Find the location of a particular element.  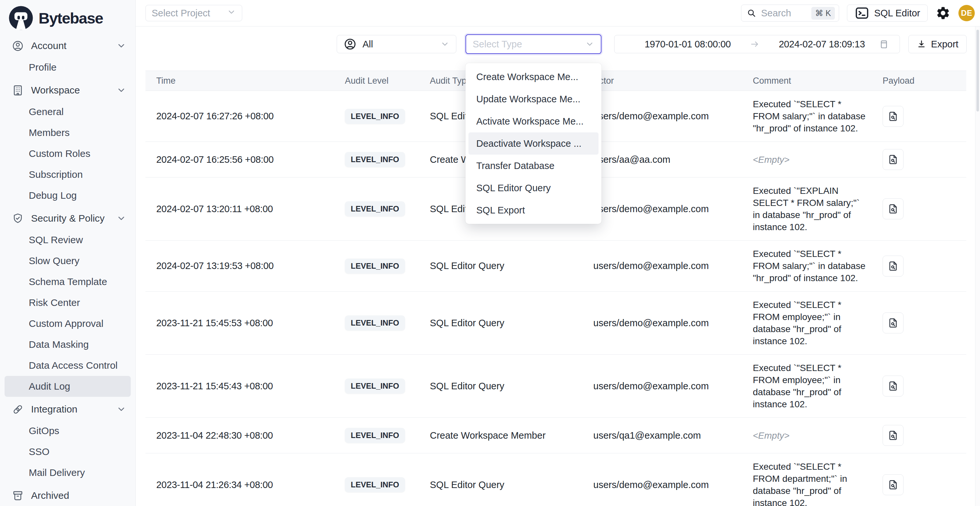

cell-time: 2024-02-07 16:27:26 +08:00 is located at coordinates (245, 116).